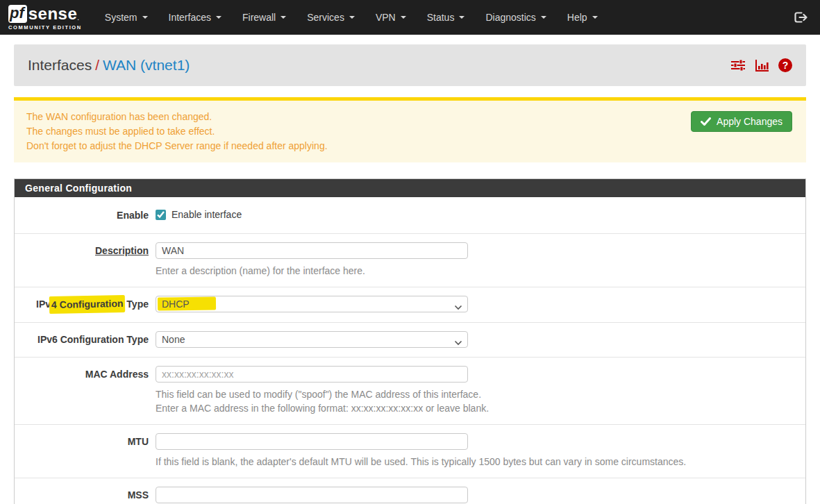  I want to click on form-row-description: Description Enter a description (name) f…, so click(410, 261).